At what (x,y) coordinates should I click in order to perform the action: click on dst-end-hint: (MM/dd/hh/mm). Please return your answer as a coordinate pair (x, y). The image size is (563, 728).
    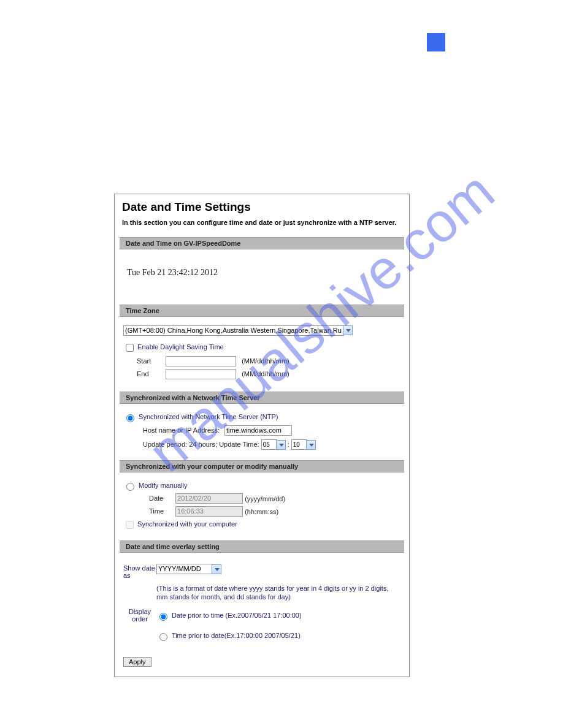
    Looking at the image, I should click on (266, 374).